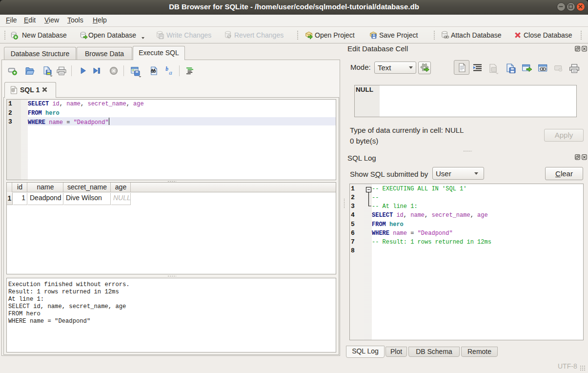 This screenshot has width=588, height=373. Describe the element at coordinates (167, 69) in the screenshot. I see `svg-text: b` at that location.